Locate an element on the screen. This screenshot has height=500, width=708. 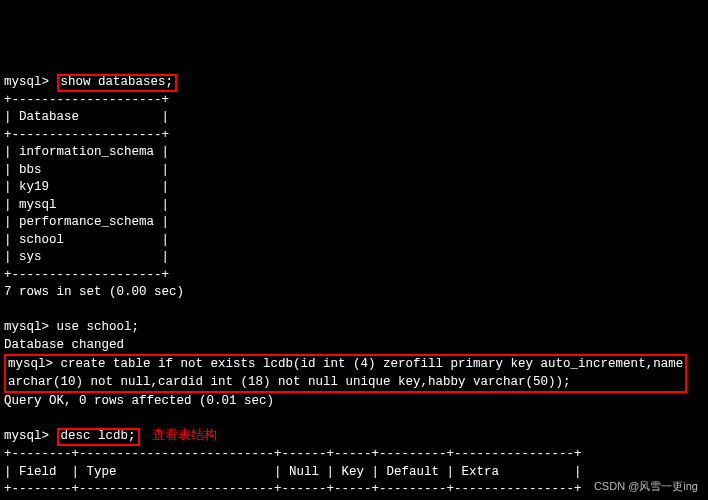
result-status: 7 rows in set (0.00 sec) is located at coordinates (94, 292).